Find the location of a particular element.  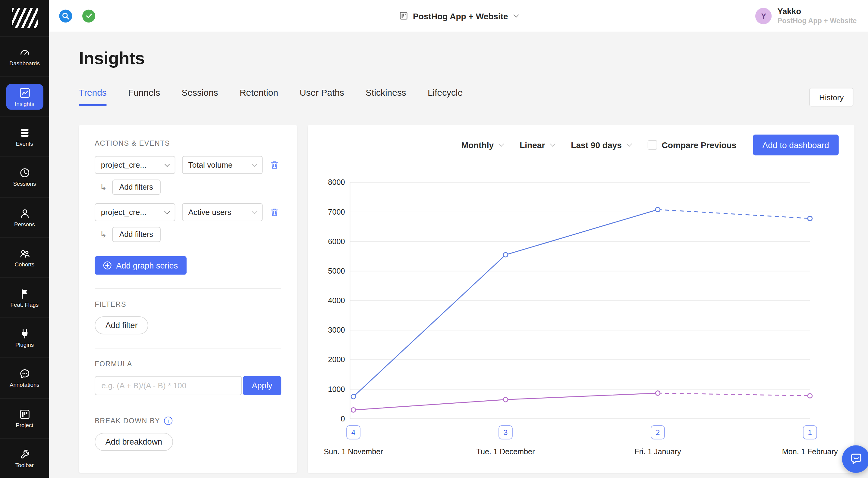

project-switcher-label: PostHog App + Website is located at coordinates (460, 15).